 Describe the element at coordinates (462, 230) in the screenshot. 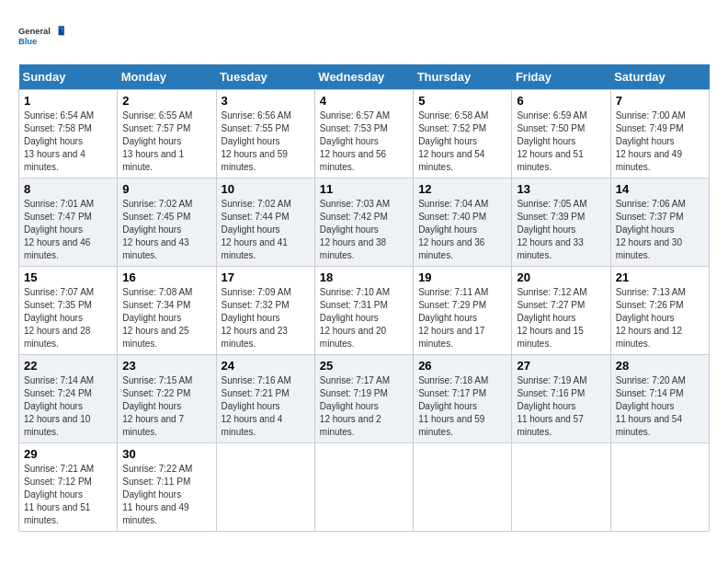

I see `day-info: Sunrise: 7:04 AM Sunset: 7:40 PM Dayligh…` at that location.